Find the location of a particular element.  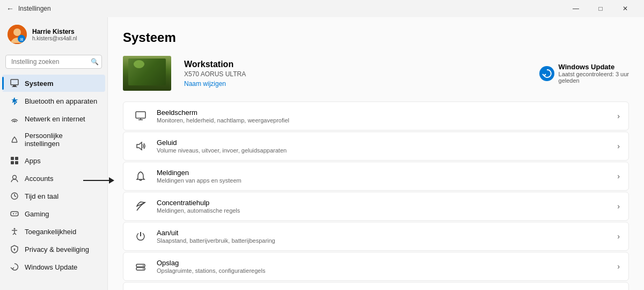

avatar: ⊞ is located at coordinates (17, 34).